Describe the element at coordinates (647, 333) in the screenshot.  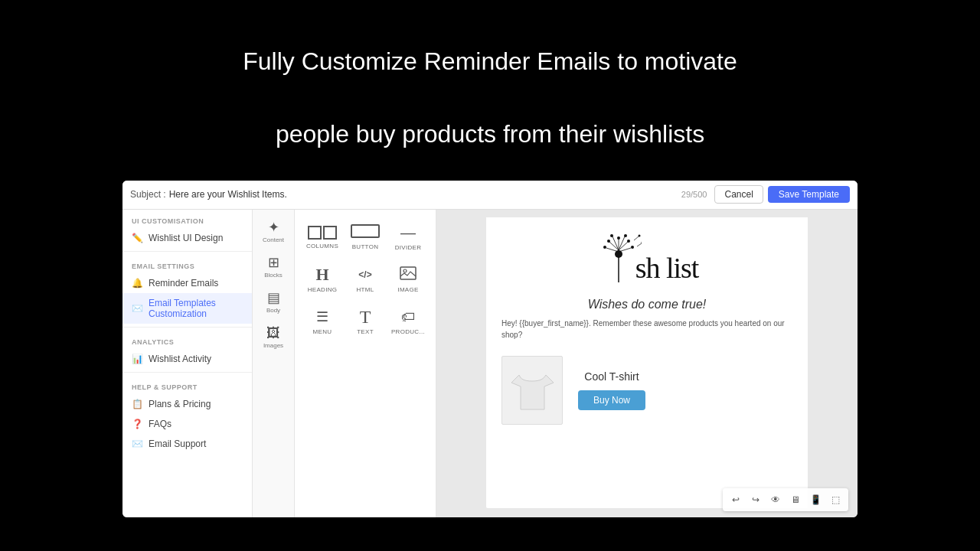
I see `email-body-text: Hey! {{buyer_first_name}}. Remember thes…` at that location.